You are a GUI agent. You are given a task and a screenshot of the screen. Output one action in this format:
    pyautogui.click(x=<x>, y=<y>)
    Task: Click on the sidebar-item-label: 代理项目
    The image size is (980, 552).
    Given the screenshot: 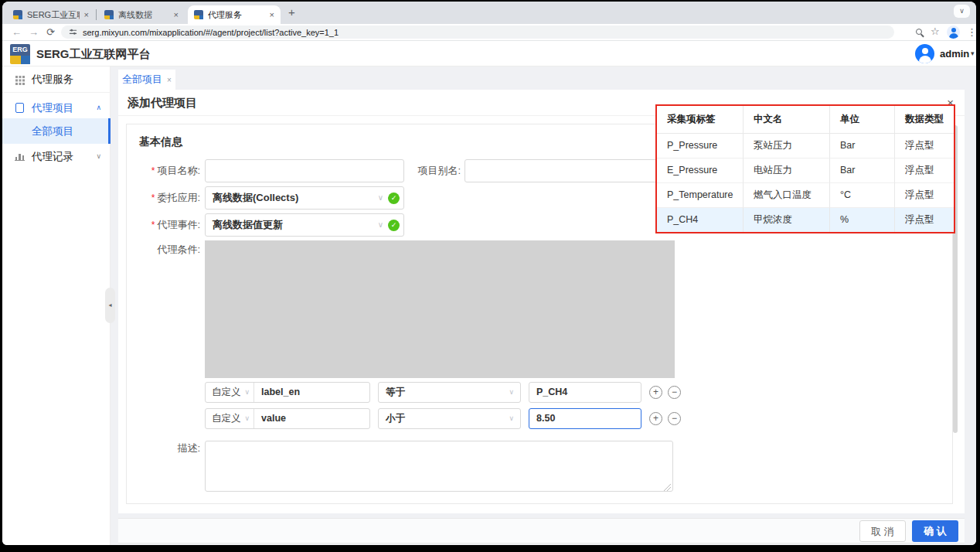 What is the action you would take?
    pyautogui.click(x=53, y=108)
    